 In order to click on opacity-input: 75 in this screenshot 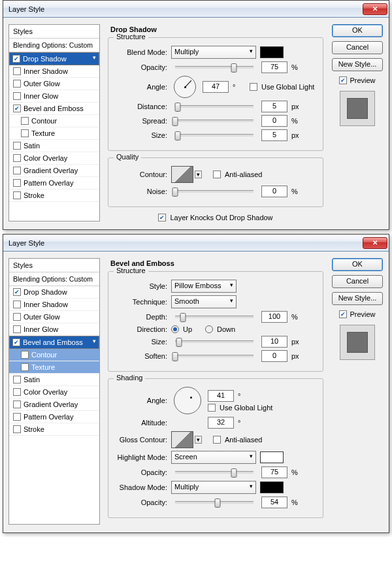, I will do `click(274, 67)`.